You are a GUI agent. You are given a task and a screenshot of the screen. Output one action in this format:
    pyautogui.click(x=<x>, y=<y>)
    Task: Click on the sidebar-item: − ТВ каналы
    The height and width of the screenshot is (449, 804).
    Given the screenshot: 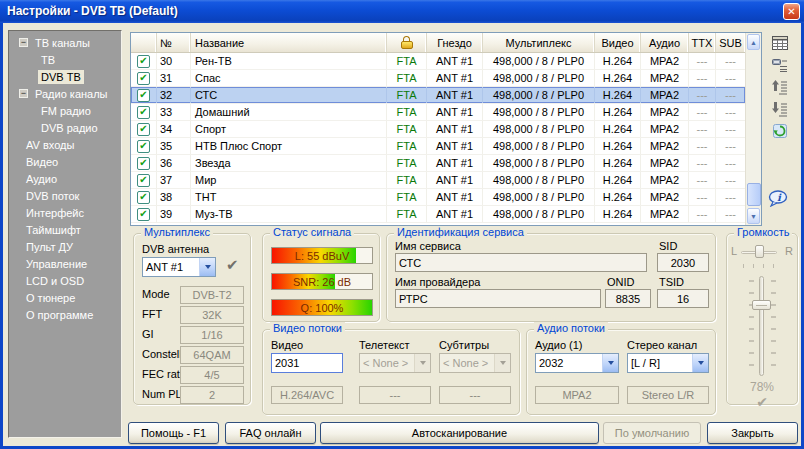 What is the action you would take?
    pyautogui.click(x=65, y=42)
    